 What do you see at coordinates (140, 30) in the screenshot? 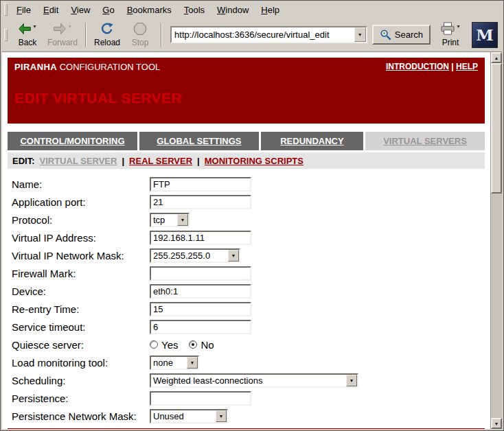
I see `stop-icon-group` at bounding box center [140, 30].